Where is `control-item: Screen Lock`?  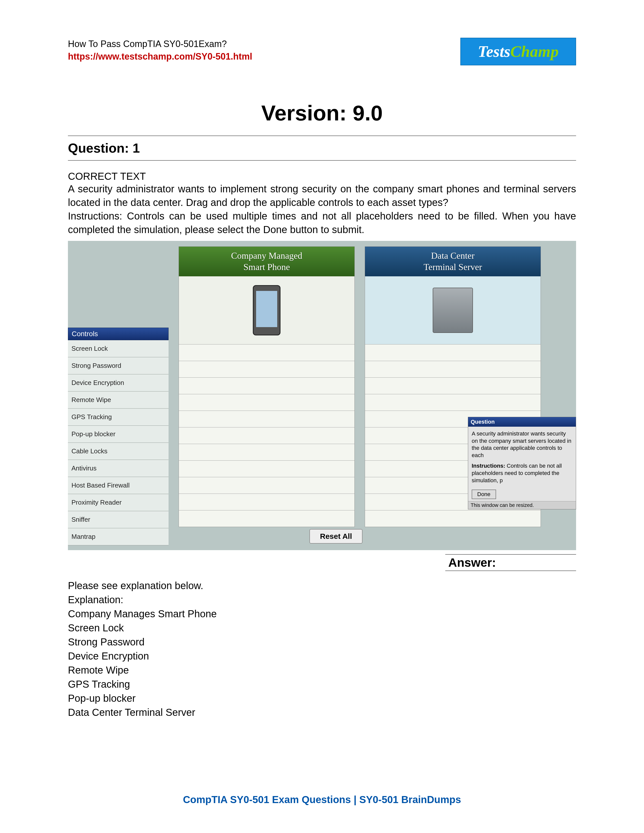 control-item: Screen Lock is located at coordinates (118, 349).